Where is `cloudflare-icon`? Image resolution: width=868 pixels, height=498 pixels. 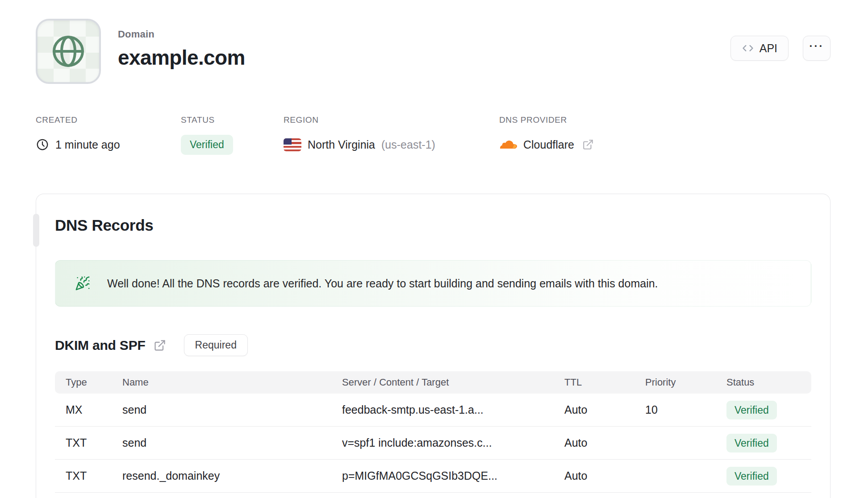 cloudflare-icon is located at coordinates (508, 145).